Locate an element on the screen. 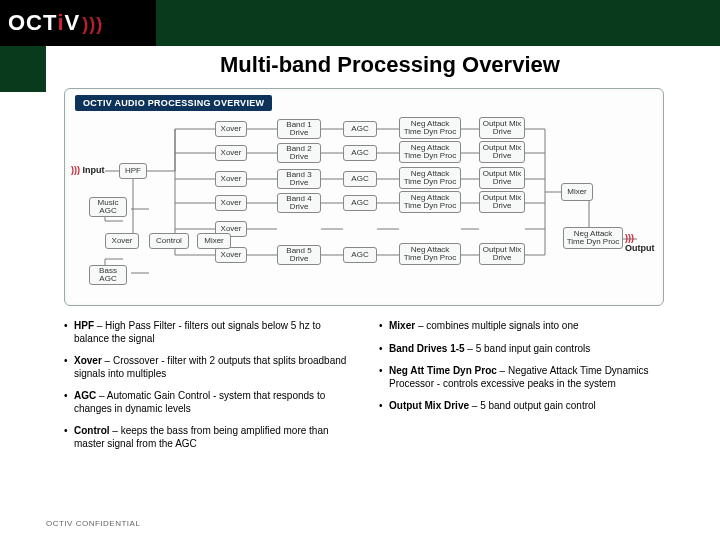 The height and width of the screenshot is (540, 720). node-music-agc: Music AGC is located at coordinates (108, 207).